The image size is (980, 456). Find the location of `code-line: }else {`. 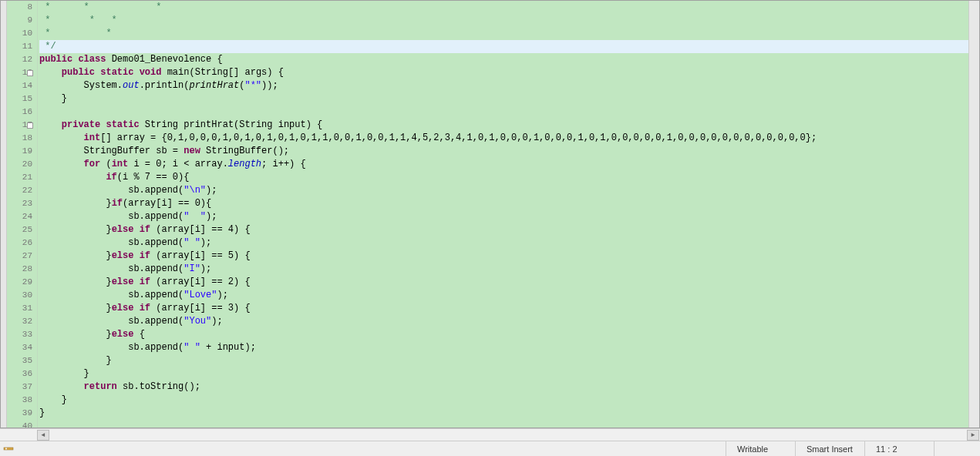

code-line: }else { is located at coordinates (504, 334).